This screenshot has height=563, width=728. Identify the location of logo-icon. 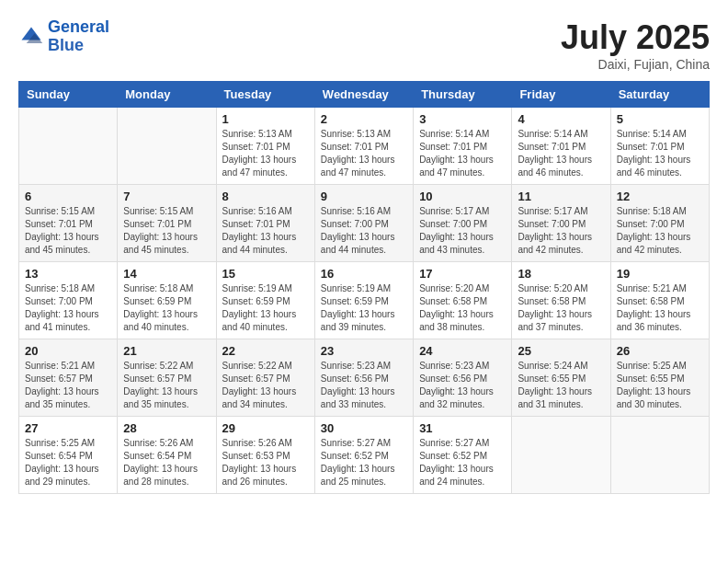
(31, 37).